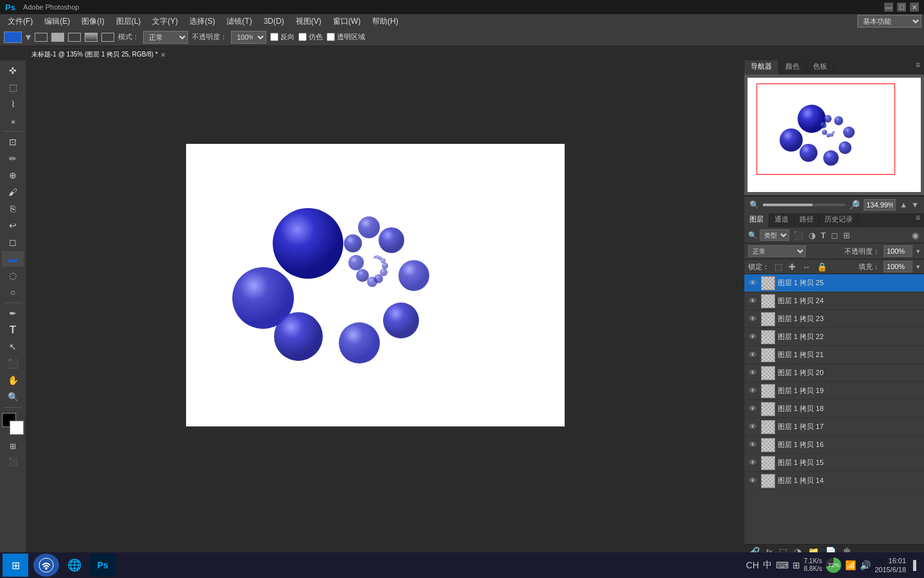 The image size is (924, 578). I want to click on layer-row: 👁 图层 1 拷贝 20, so click(834, 373).